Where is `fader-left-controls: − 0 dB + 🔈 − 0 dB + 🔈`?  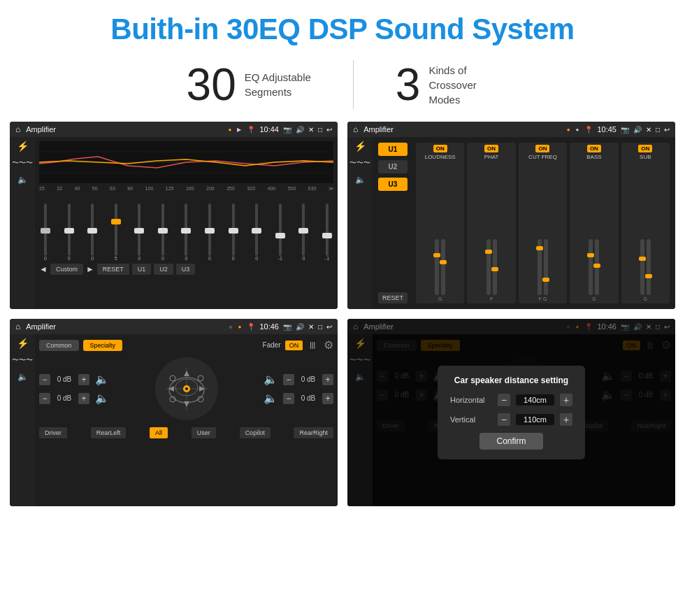 fader-left-controls: − 0 dB + 🔈 − 0 dB + 🔈 is located at coordinates (95, 389).